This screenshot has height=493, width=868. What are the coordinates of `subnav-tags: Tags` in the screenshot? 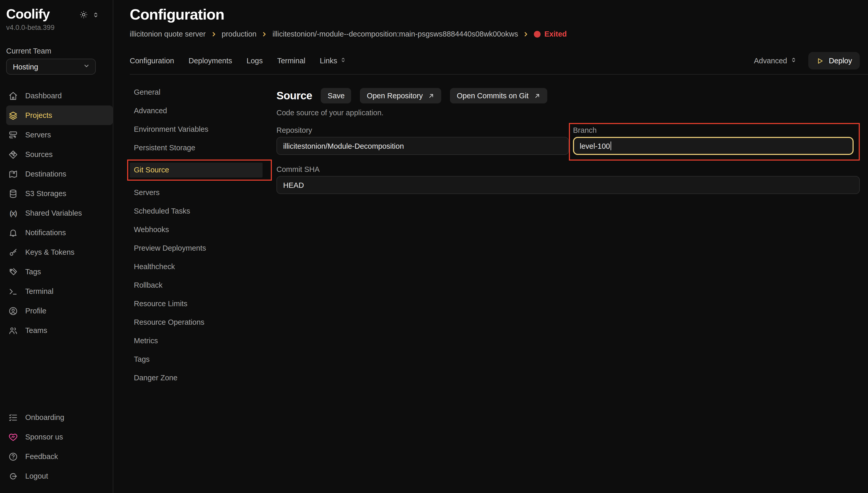 It's located at (203, 359).